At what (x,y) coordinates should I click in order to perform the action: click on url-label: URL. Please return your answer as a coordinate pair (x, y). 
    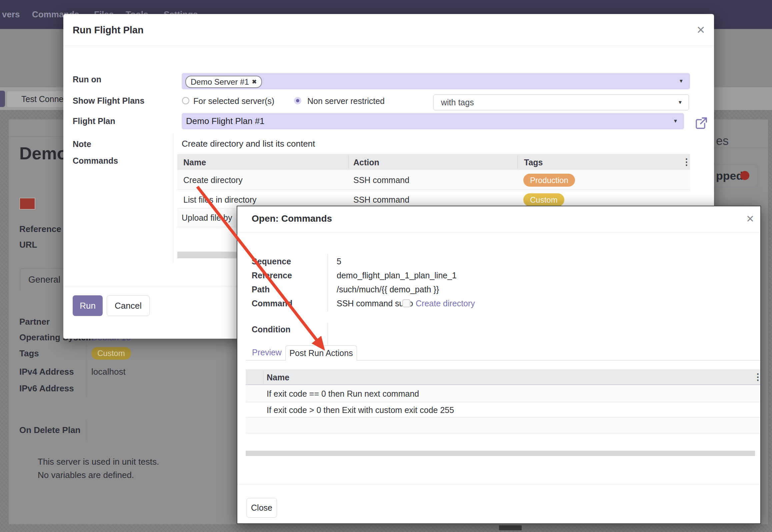
    Looking at the image, I should click on (28, 245).